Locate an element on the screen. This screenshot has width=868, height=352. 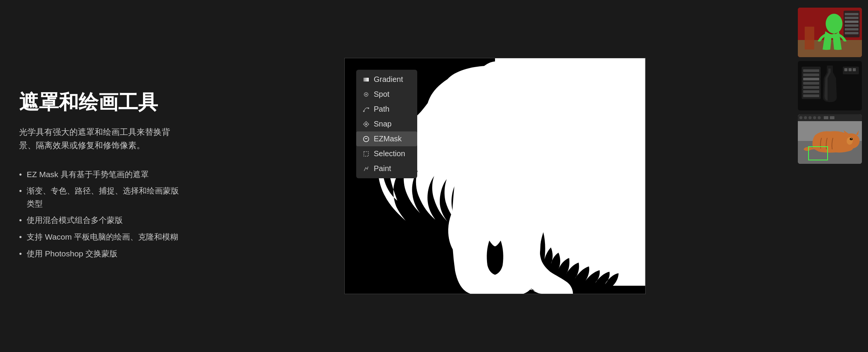
menu-item-snap: Snap is located at coordinates (387, 124).